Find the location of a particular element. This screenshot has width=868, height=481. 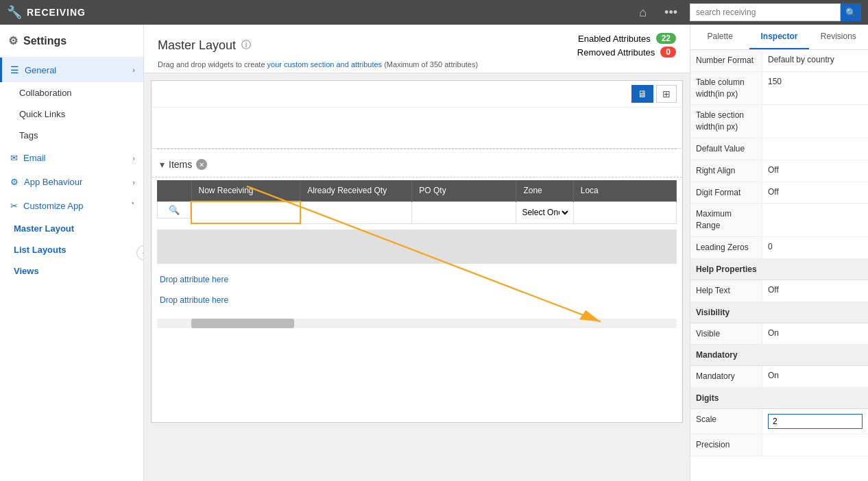

tab-inspector: Inspector is located at coordinates (779, 37).